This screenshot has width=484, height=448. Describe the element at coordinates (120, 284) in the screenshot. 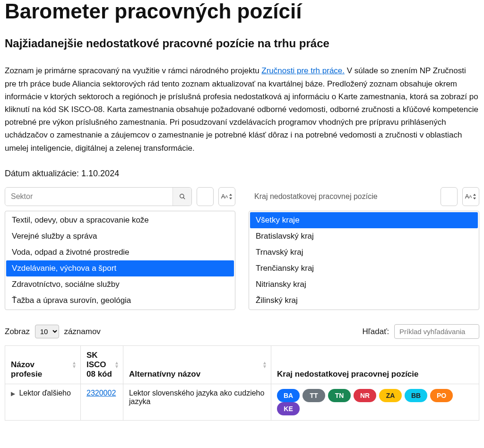

I see `listbox-item: Zdravotníctvo, sociálne služby` at that location.